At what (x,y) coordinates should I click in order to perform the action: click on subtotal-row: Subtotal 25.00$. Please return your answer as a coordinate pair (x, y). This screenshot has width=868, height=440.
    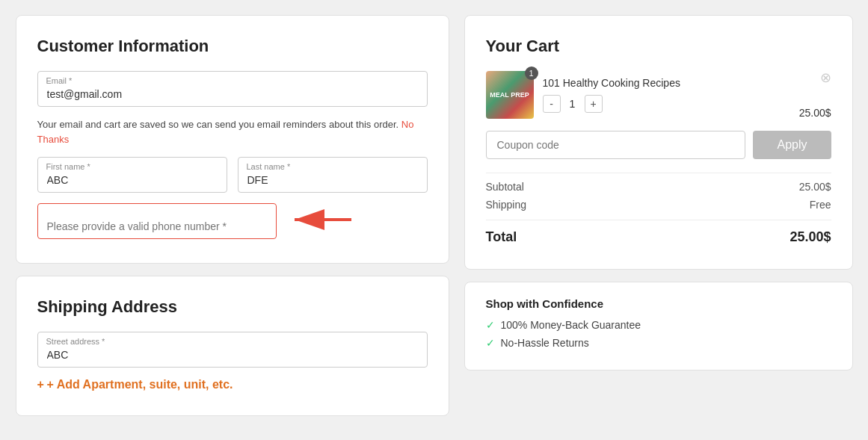
    Looking at the image, I should click on (659, 187).